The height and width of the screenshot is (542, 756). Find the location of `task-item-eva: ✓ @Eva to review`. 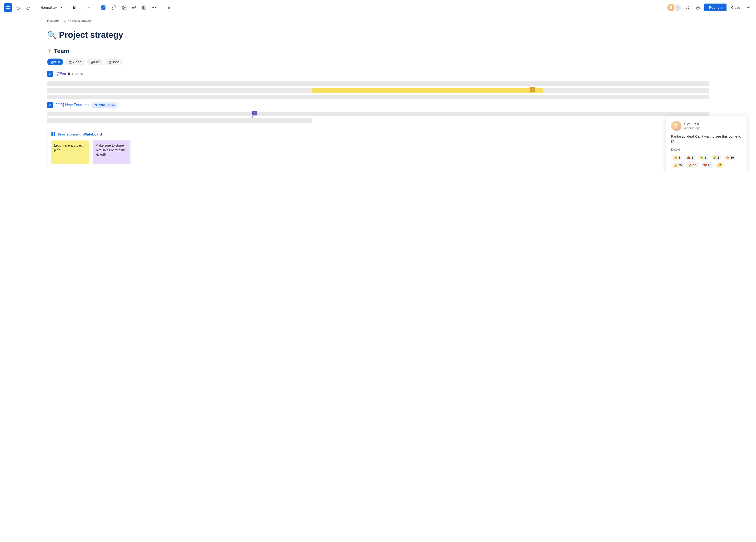

task-item-eva: ✓ @Eva to review is located at coordinates (378, 74).